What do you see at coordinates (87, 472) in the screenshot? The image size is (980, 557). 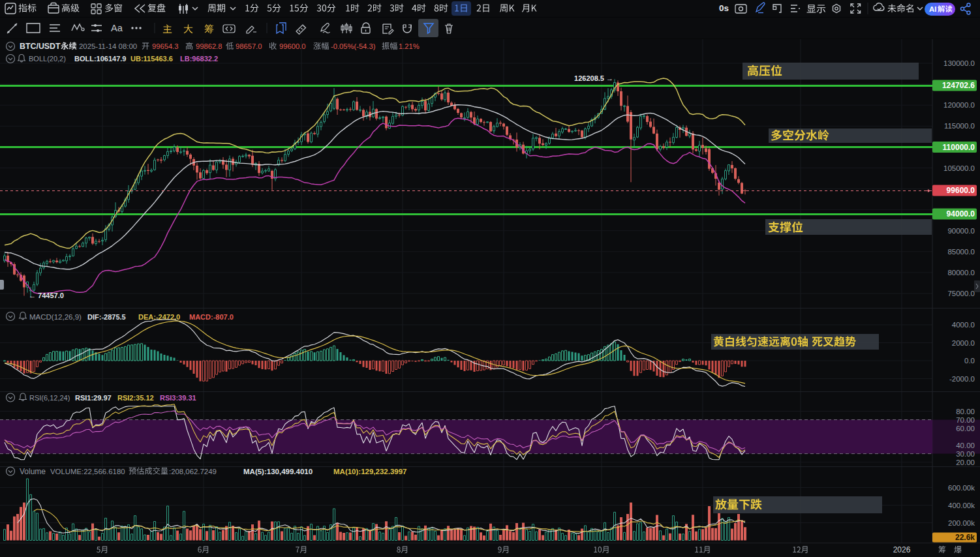 I see `svg-text: VOLUME:22,566.6180` at bounding box center [87, 472].